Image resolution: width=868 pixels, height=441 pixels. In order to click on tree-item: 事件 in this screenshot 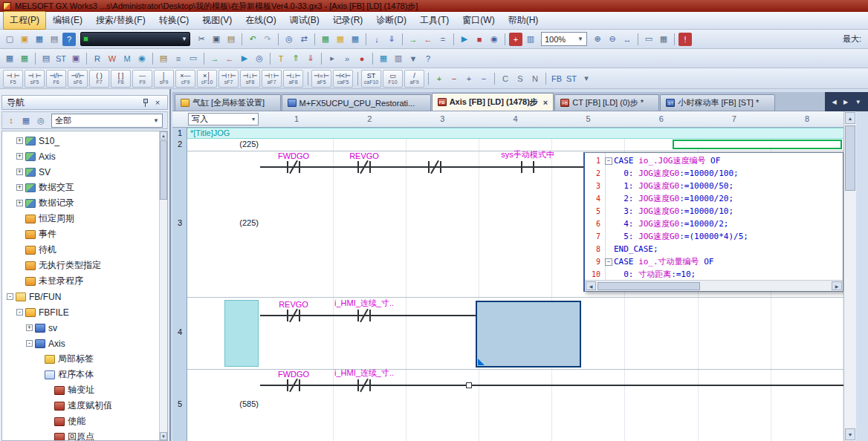, I will do `click(85, 235)`.